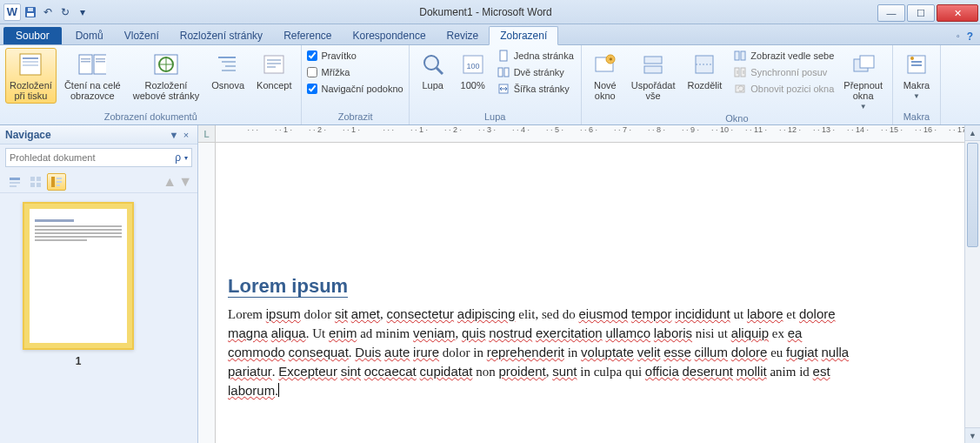 The image size is (980, 443). What do you see at coordinates (970, 37) in the screenshot?
I see `help-icon: ?` at bounding box center [970, 37].